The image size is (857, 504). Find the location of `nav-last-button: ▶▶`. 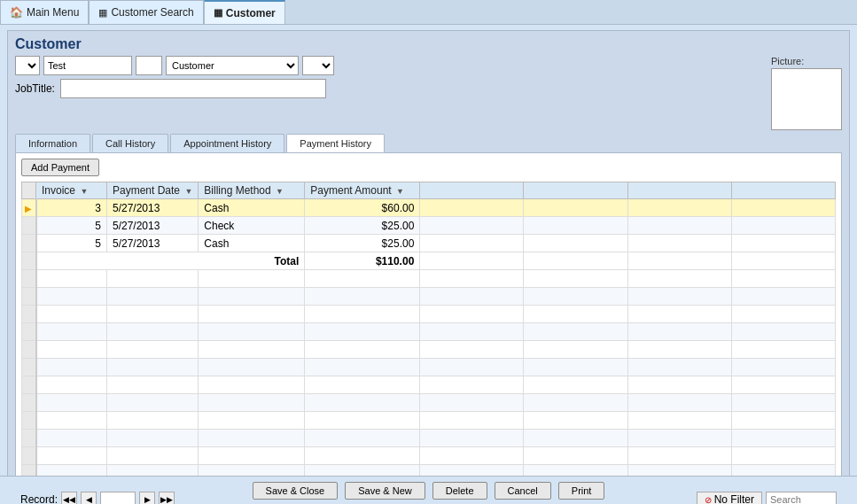

nav-last-button: ▶▶ is located at coordinates (167, 498).